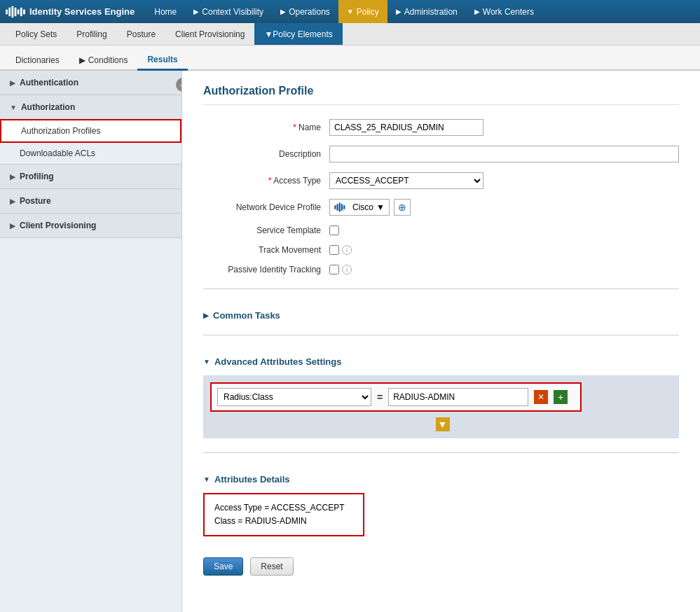  Describe the element at coordinates (350, 11) in the screenshot. I see `top-navbar: Identity Services Engine Home ▶ Context …` at that location.